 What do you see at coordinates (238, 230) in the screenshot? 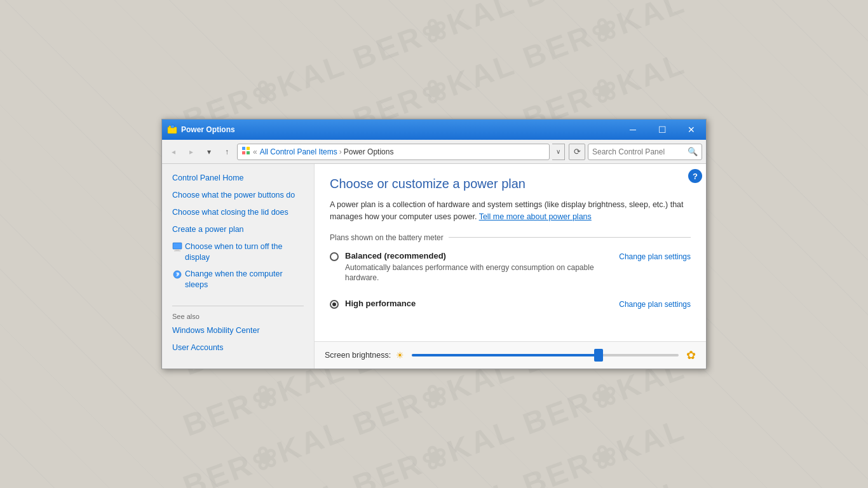
I see `sidebar-item-create-plan: Create a power plan` at bounding box center [238, 230].